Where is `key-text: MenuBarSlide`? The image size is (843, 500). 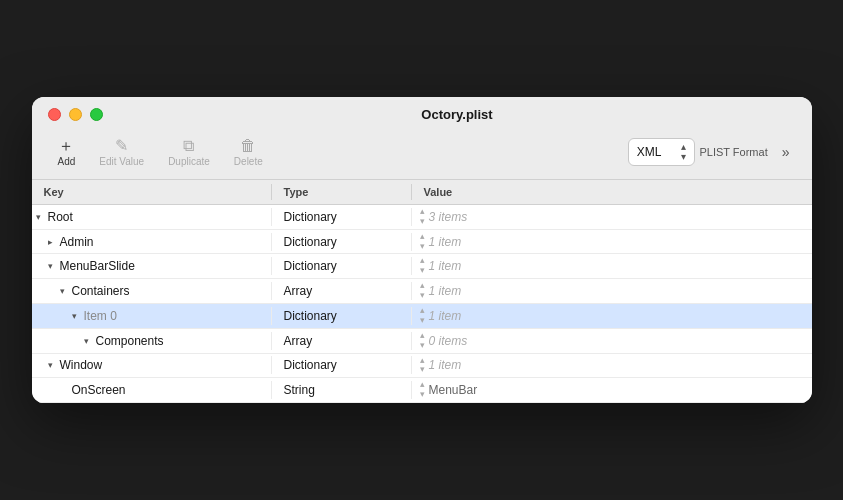 key-text: MenuBarSlide is located at coordinates (98, 266).